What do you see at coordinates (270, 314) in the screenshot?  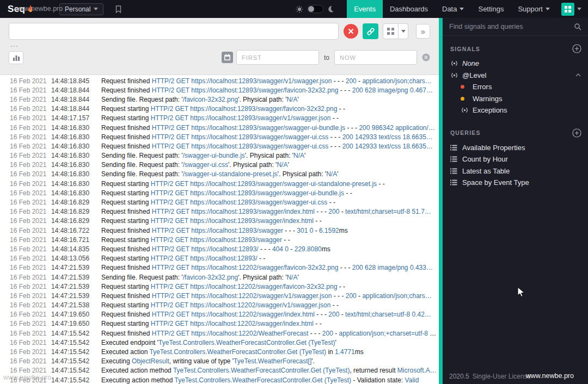 I see `event-message: Request finished HTTP/2 GET https://loca…` at bounding box center [270, 314].